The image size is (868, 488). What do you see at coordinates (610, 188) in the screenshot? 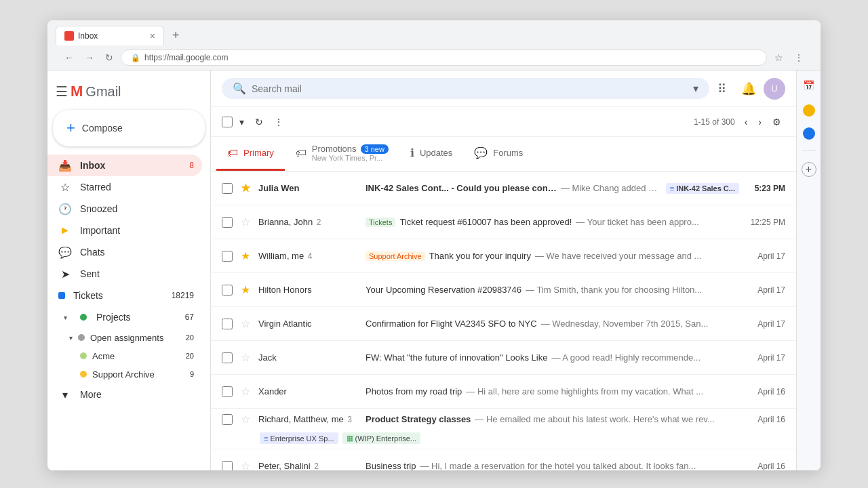
I see `email-snippet: — Mike Chang added a comment` at bounding box center [610, 188].